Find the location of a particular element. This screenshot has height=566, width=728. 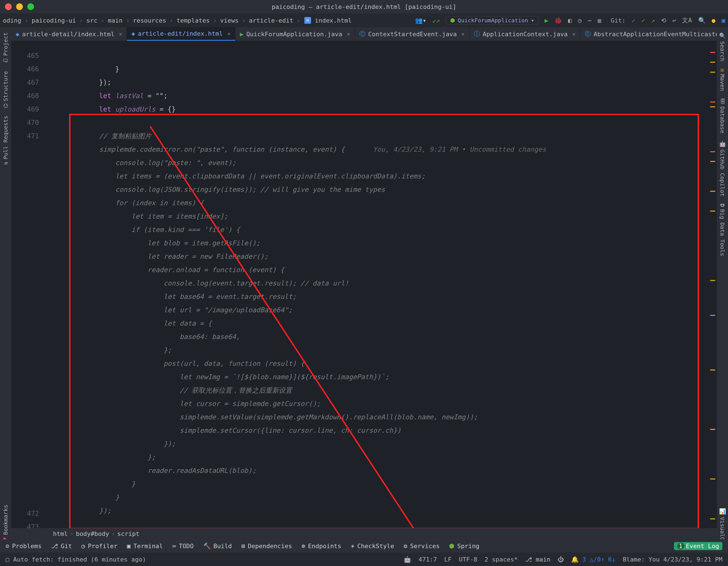

editor-tab: ⒸContextStartedEvent.java× is located at coordinates (412, 34).